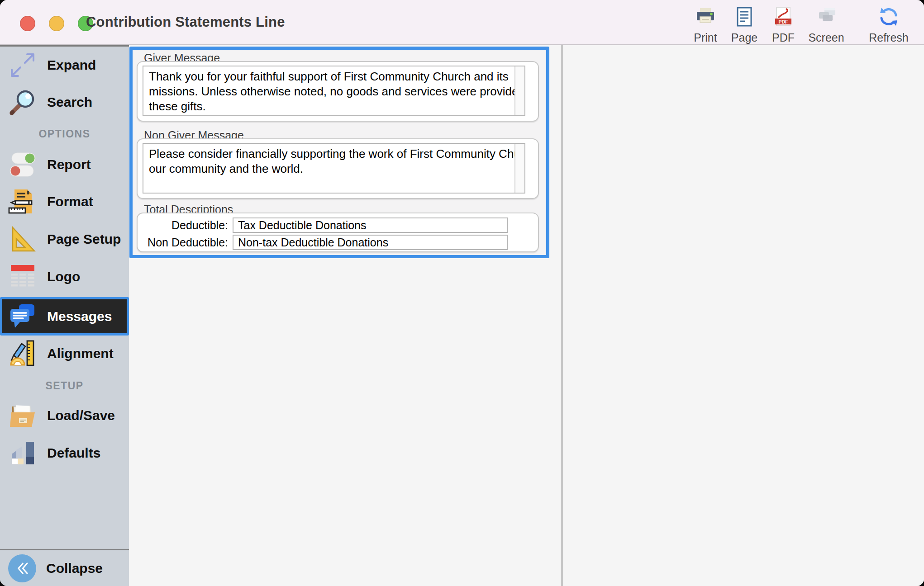 This screenshot has width=924, height=586. I want to click on sidebar-item-report: Report, so click(64, 165).